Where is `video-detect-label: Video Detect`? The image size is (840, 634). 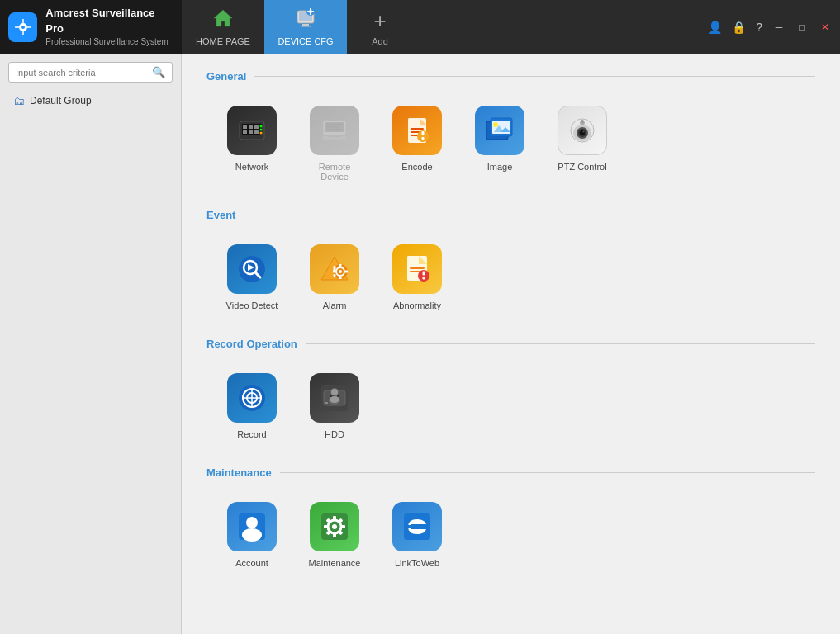 video-detect-label: Video Detect is located at coordinates (253, 305).